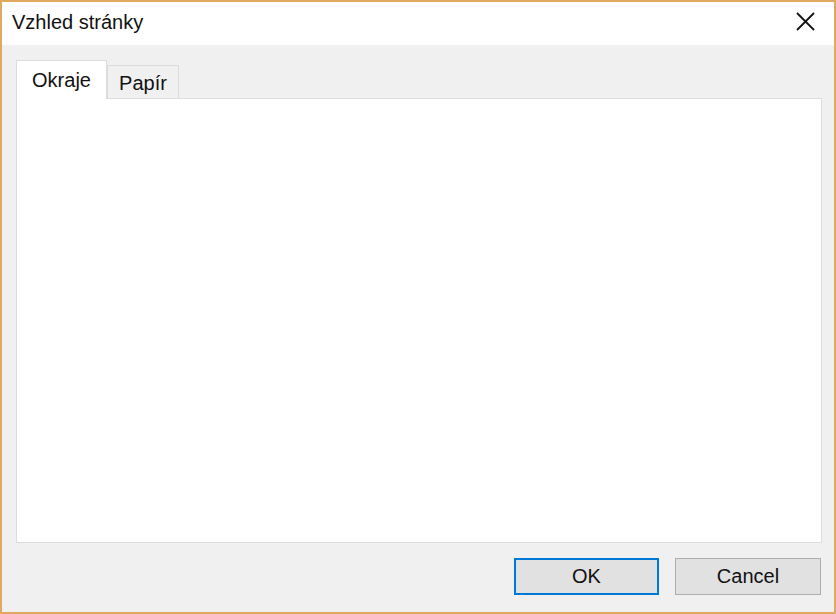  Describe the element at coordinates (806, 23) in the screenshot. I see `close-icon` at that location.